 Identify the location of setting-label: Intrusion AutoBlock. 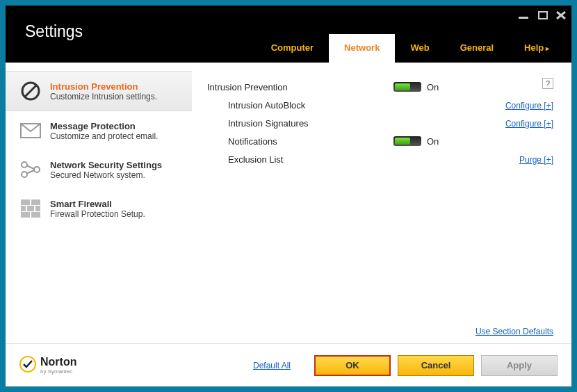
(300, 106).